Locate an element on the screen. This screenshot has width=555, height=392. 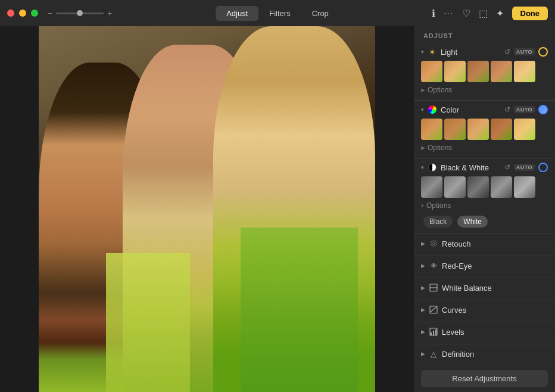
light-options-toggle: ▶ Options is located at coordinates (485, 90).